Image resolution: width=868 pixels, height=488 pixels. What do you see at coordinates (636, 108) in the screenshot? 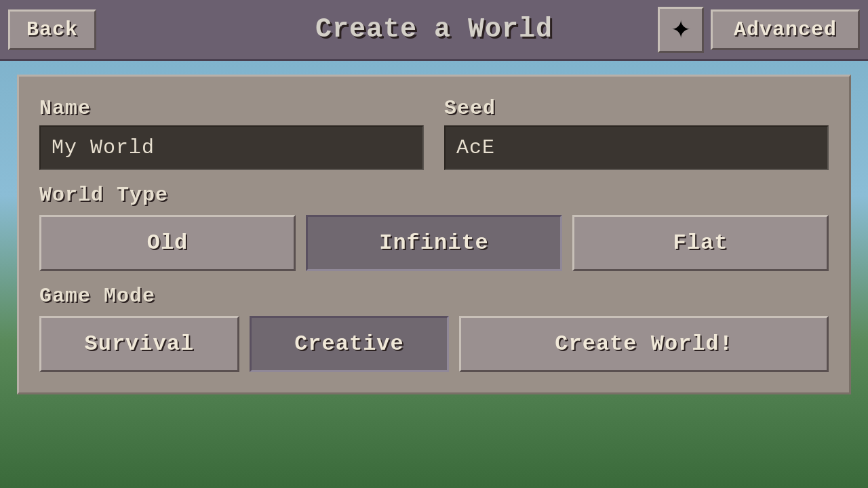
I see `seed-label: Seed` at bounding box center [636, 108].